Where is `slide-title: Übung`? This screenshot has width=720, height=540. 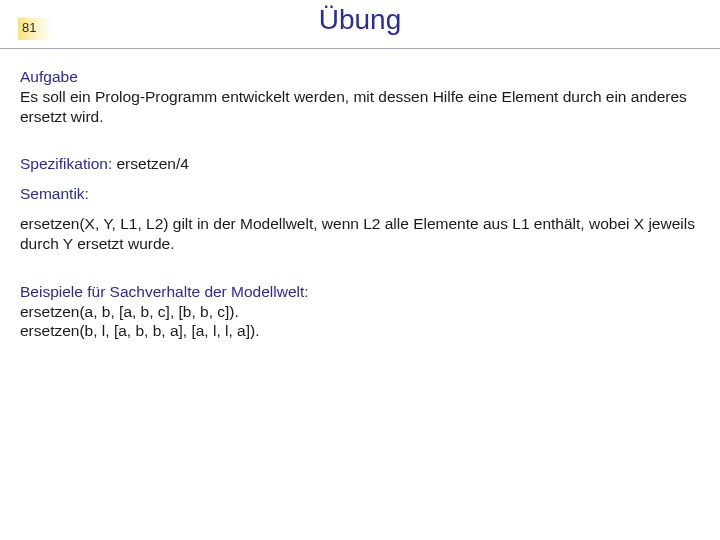 slide-title: Übung is located at coordinates (360, 20).